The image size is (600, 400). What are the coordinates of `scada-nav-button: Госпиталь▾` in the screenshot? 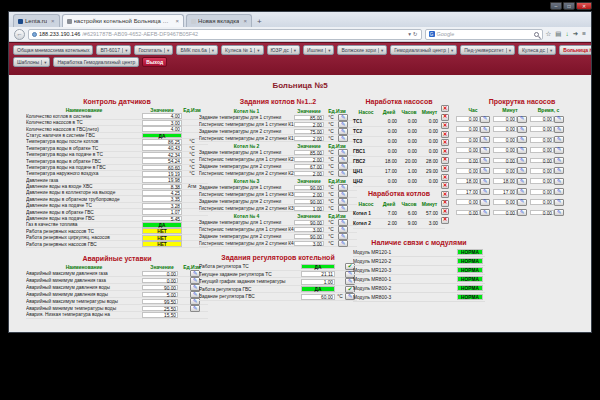 It's located at (154, 50).